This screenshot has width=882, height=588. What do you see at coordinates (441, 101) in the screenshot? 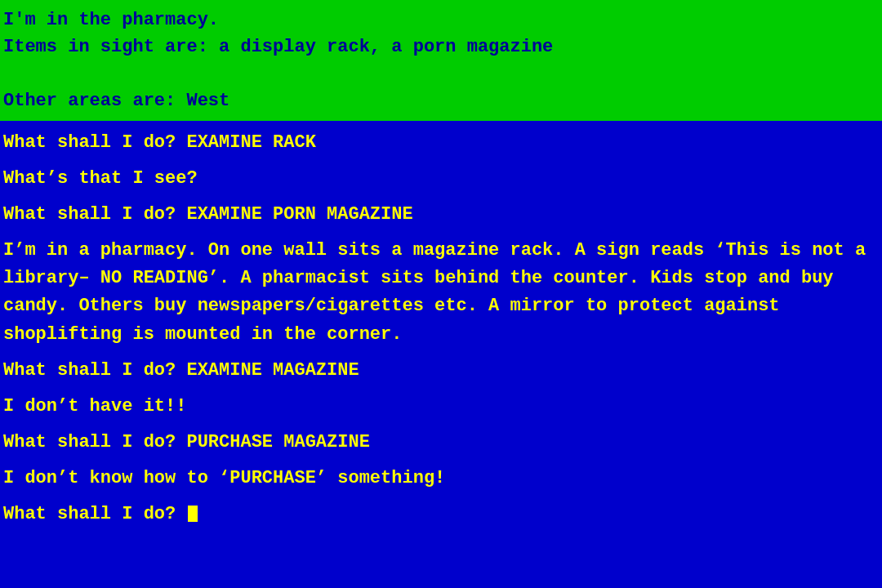
I see `green-line-4: Other areas are: West` at bounding box center [441, 101].